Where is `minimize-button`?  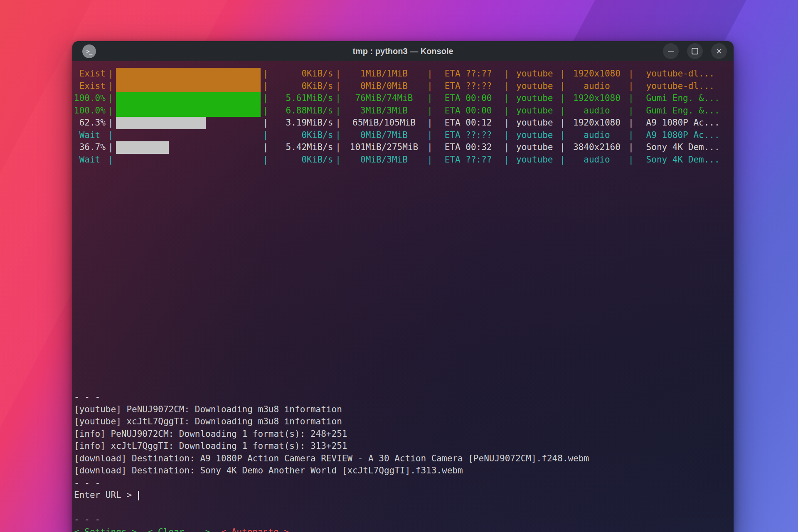
minimize-button is located at coordinates (671, 51).